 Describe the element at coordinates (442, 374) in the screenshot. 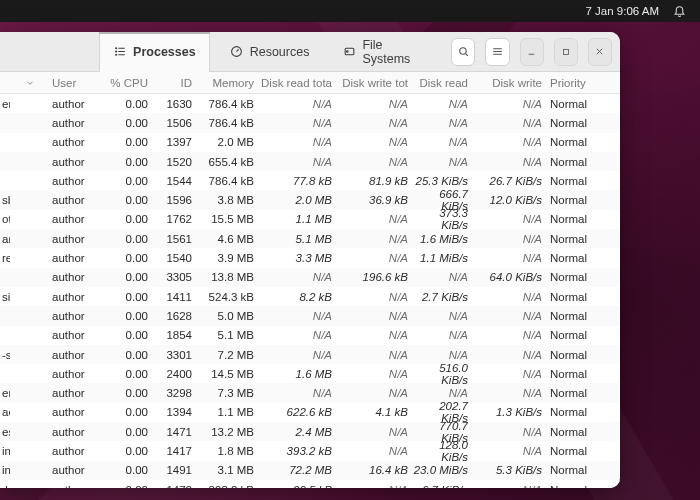

I see `cell-dr: 516.0 KiB/s` at that location.